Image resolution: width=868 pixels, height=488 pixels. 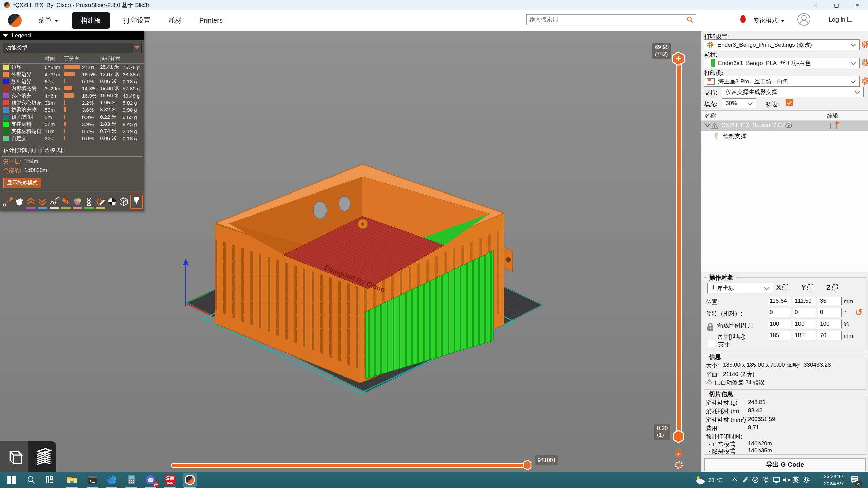 I want to click on coordinate-system-combo: 世界坐标, so click(x=740, y=288).